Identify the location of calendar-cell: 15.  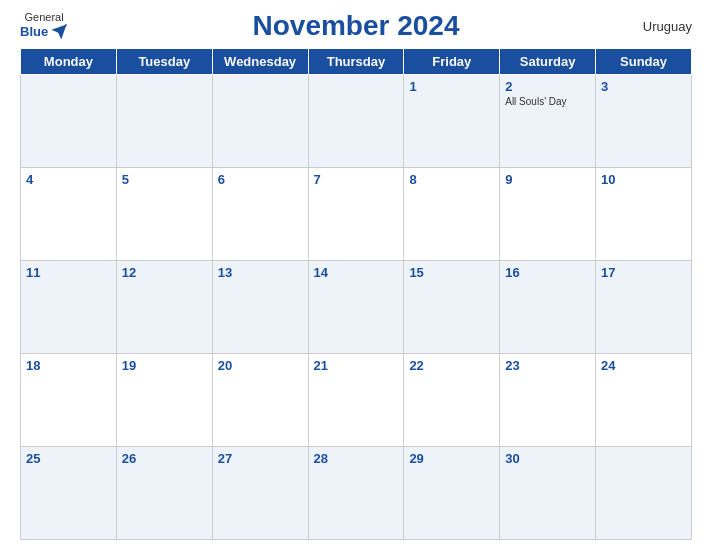
(452, 308).